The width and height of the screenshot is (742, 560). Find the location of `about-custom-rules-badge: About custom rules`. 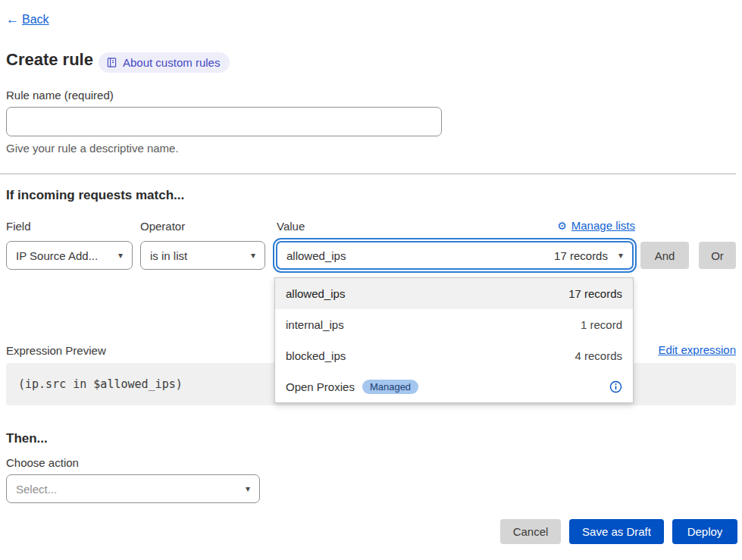

about-custom-rules-badge: About custom rules is located at coordinates (164, 62).